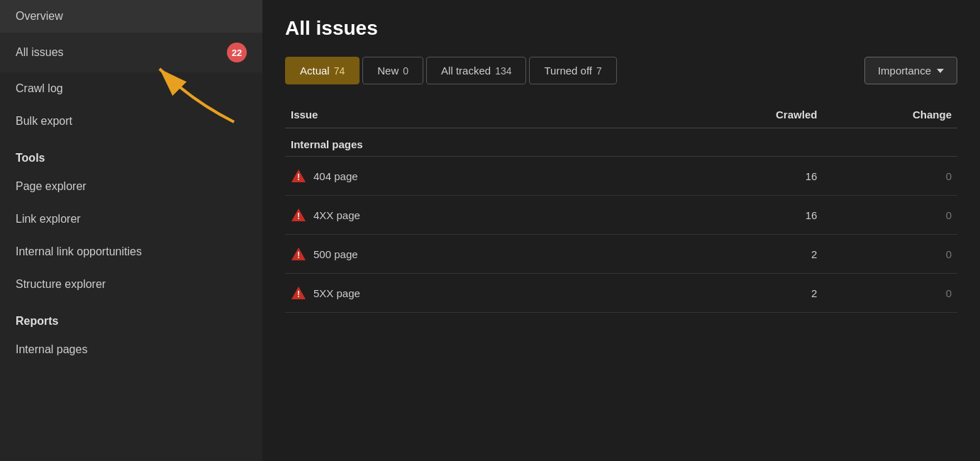  Describe the element at coordinates (486, 254) in the screenshot. I see `issue-name-cell: ! 500 page` at that location.